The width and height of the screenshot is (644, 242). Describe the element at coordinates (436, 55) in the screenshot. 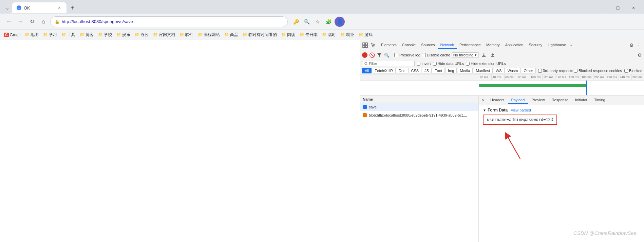

I see `disable-cache-label: Disable cache` at that location.